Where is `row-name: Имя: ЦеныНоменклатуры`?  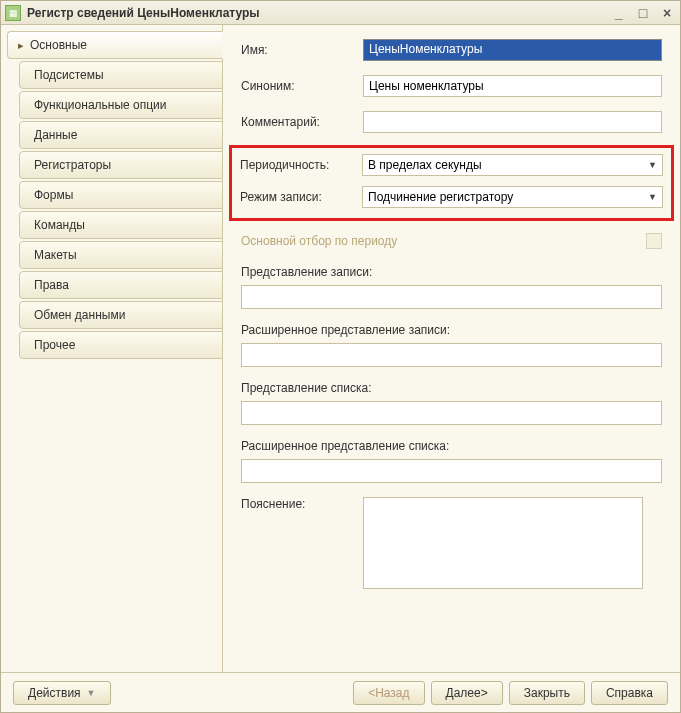
row-name: Имя: ЦеныНоменклатуры is located at coordinates (452, 50).